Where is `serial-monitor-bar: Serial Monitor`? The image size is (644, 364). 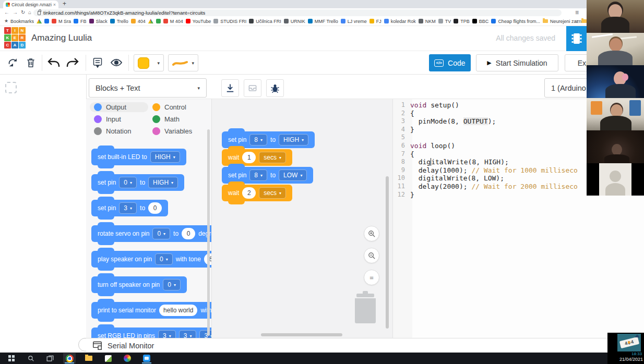 serial-monitor-bar: Serial Monitor is located at coordinates (365, 345).